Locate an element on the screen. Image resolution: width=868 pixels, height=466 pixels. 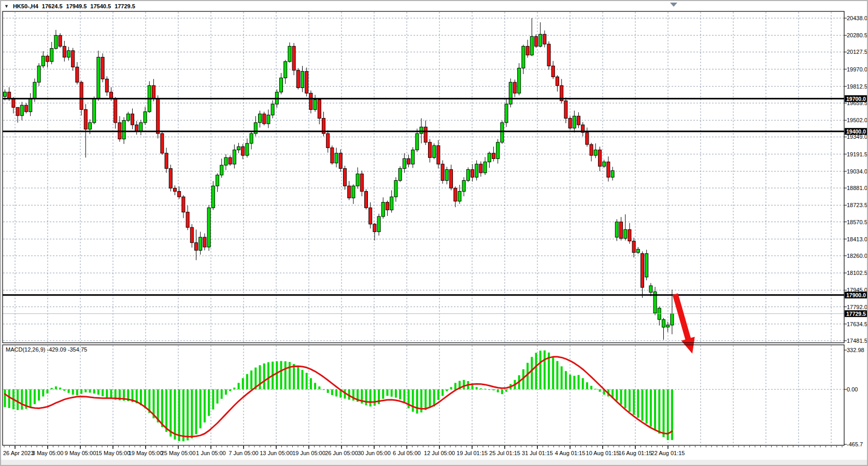
svg-text: 19812.5 is located at coordinates (857, 86).